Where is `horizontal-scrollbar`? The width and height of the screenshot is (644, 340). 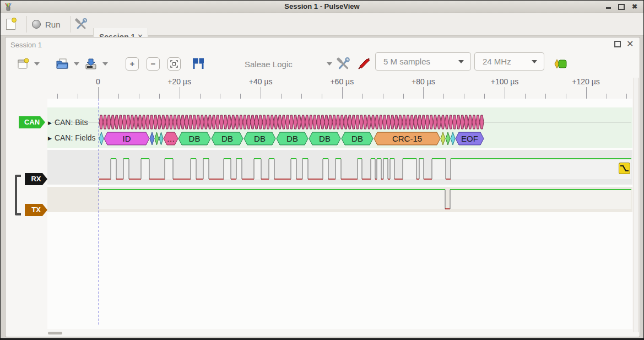 horizontal-scrollbar is located at coordinates (55, 333).